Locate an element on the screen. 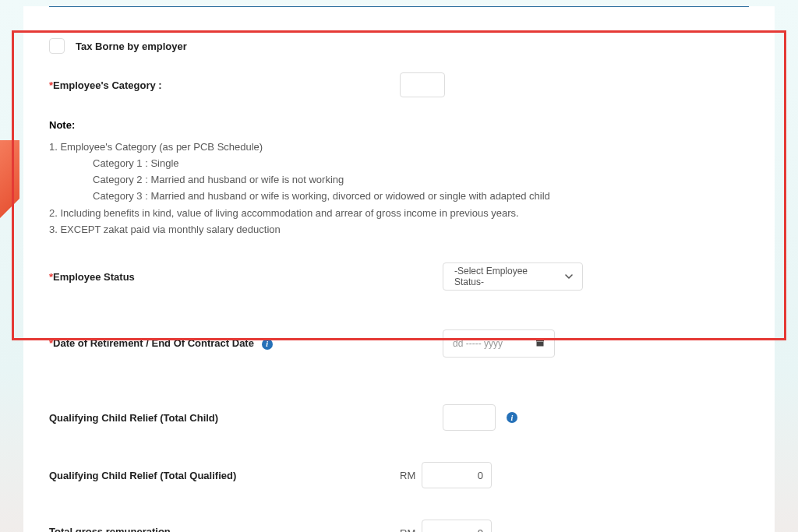  employee-category-label: *Employee's Category : is located at coordinates (228, 86).